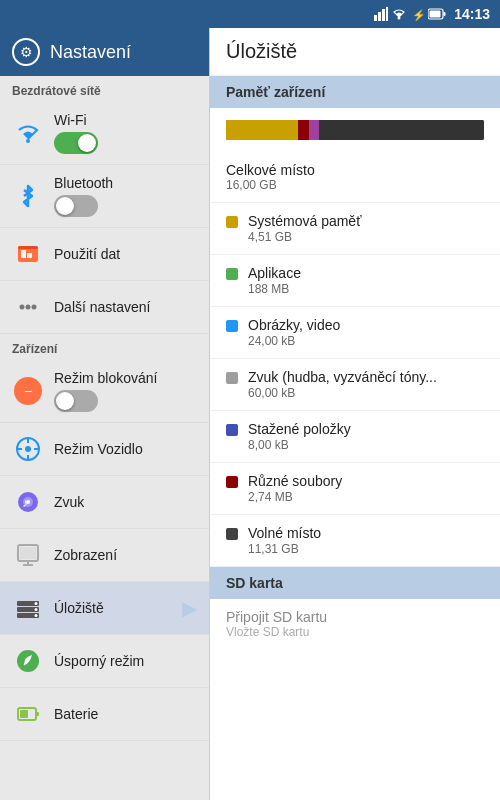 Image resolution: width=500 pixels, height=800 pixels. Describe the element at coordinates (355, 92) in the screenshot. I see `device-memory-header: Paměť zařízení` at that location.